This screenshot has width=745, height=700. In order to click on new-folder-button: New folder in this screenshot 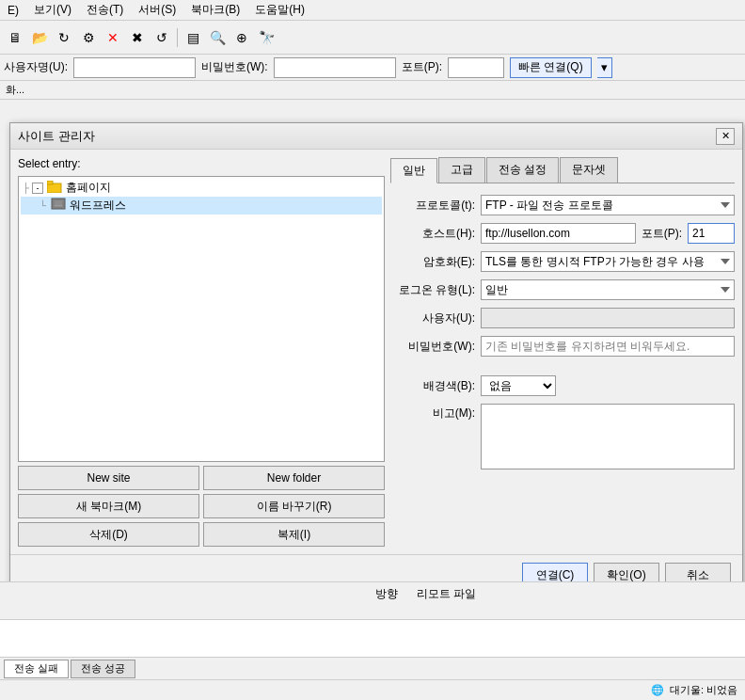, I will do `click(293, 478)`.